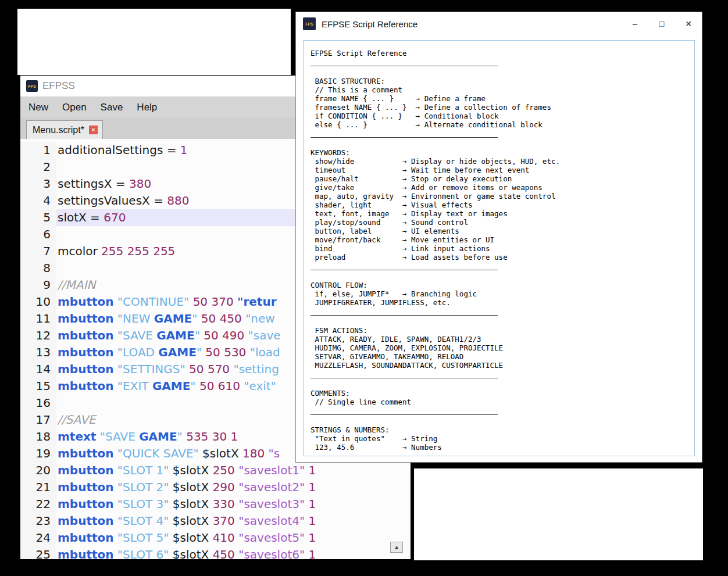 This screenshot has width=728, height=576. Describe the element at coordinates (215, 553) in the screenshot. I see `code-line: 25mbutton "SLOT 6" $slotX 450 "saveslot6…` at that location.